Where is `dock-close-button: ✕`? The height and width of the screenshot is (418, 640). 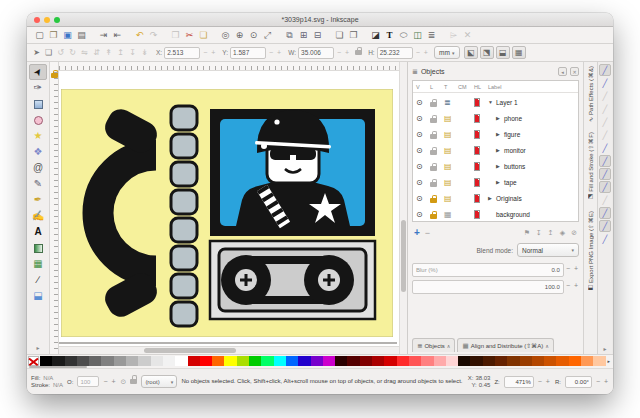
dock-close-button: ✕ is located at coordinates (574, 72).